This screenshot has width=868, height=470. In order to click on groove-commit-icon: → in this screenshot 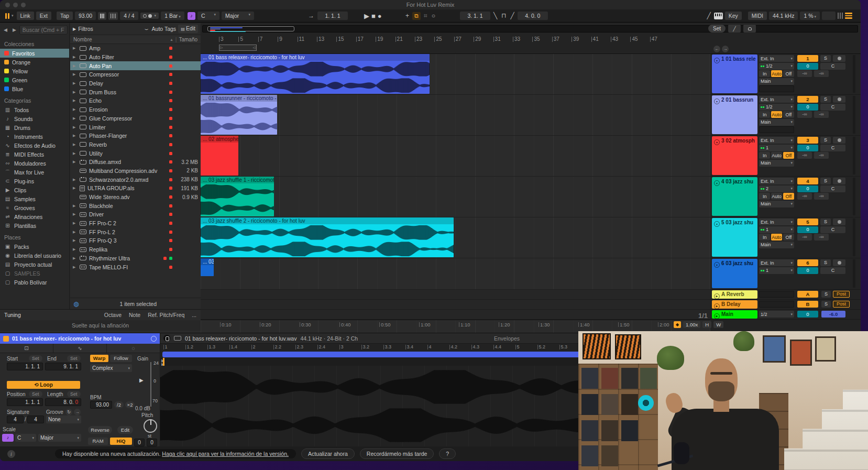, I will do `click(78, 412)`.